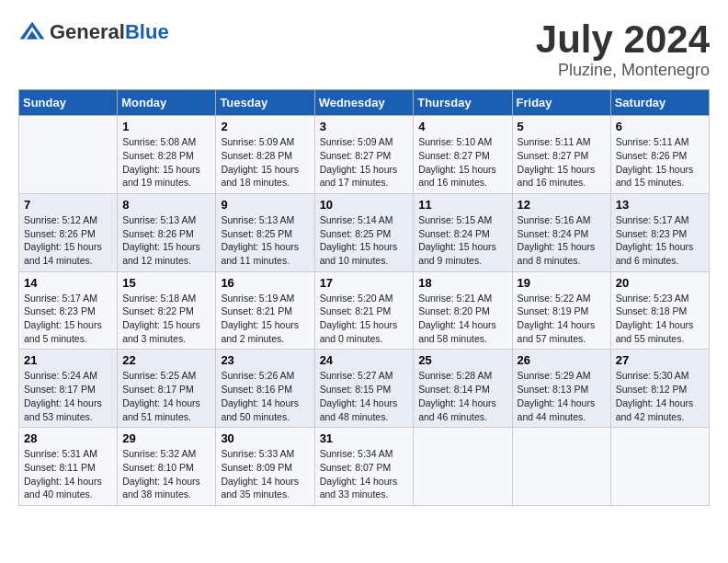 This screenshot has width=728, height=563. What do you see at coordinates (462, 127) in the screenshot?
I see `day-number: 4` at bounding box center [462, 127].